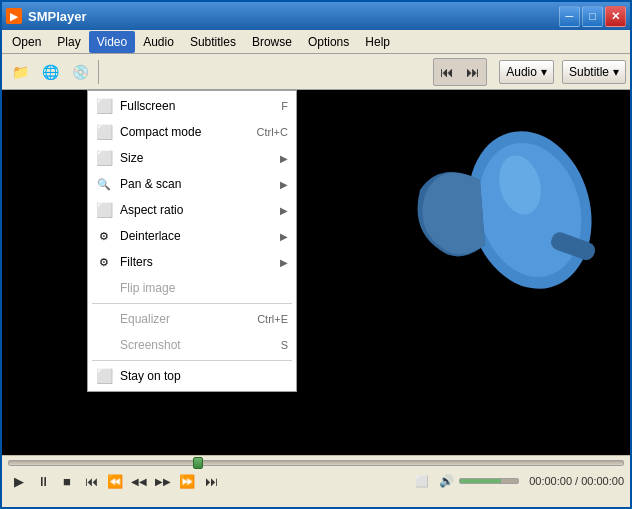  I want to click on size-label: Size, so click(200, 158).